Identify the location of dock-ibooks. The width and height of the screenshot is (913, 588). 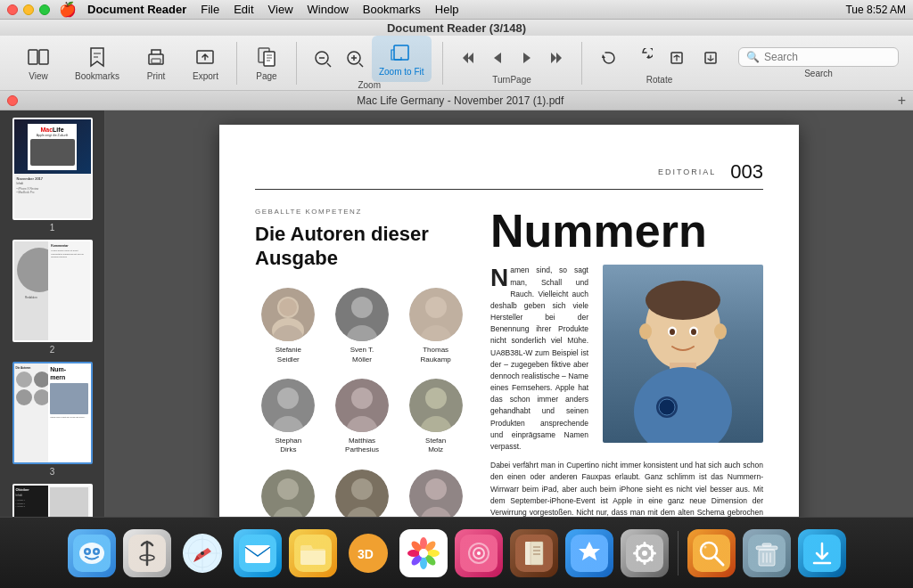
(534, 553).